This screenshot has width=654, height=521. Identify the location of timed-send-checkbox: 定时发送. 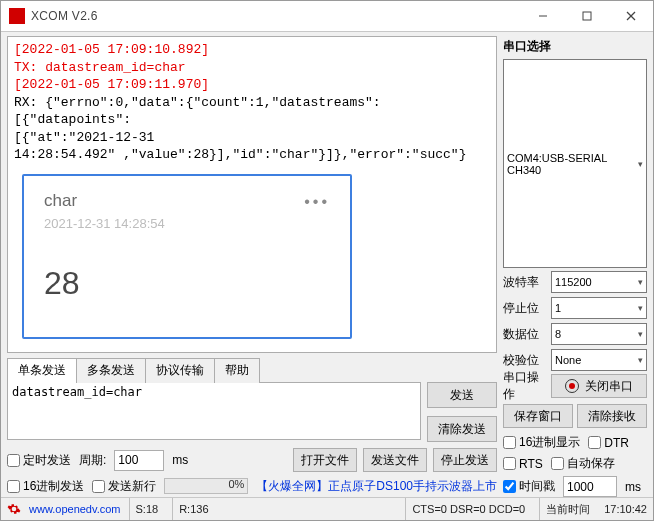
(39, 460).